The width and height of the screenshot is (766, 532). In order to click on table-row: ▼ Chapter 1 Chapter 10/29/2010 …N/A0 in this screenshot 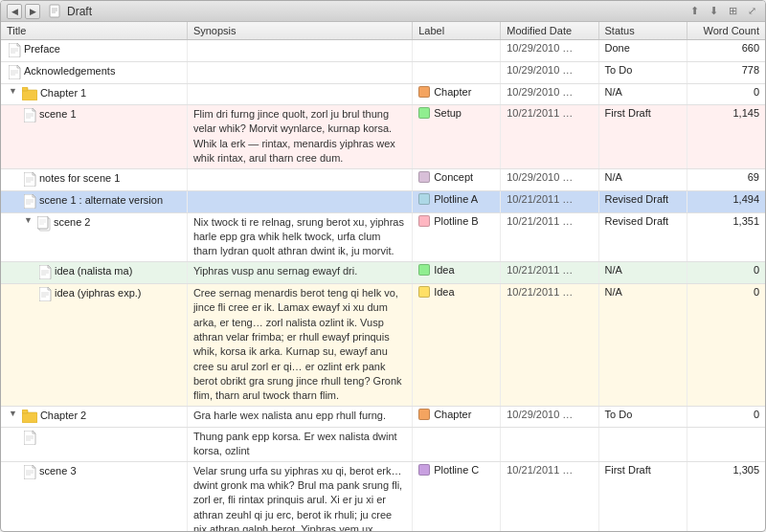, I will do `click(383, 95)`.